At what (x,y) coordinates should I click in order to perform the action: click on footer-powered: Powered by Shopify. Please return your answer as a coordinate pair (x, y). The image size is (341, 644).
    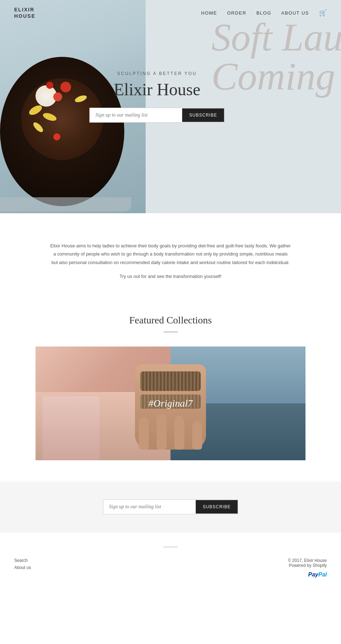
    Looking at the image, I should click on (307, 565).